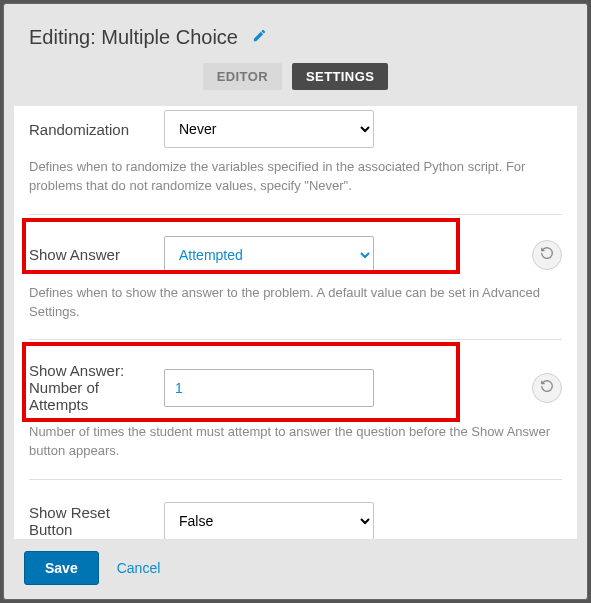  I want to click on tab-editor: EDITOR, so click(242, 76).